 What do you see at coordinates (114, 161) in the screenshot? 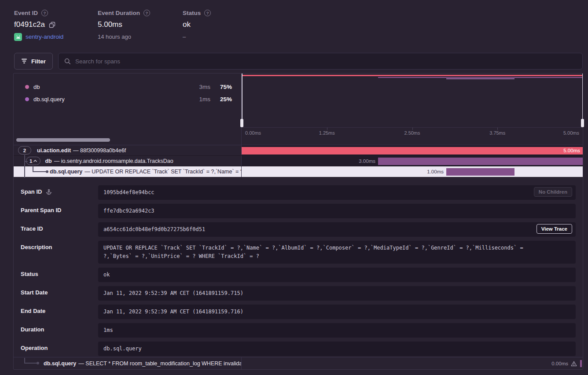
I see `span-desc: — io.sentry.android.roomsample.data.Trac…` at bounding box center [114, 161].